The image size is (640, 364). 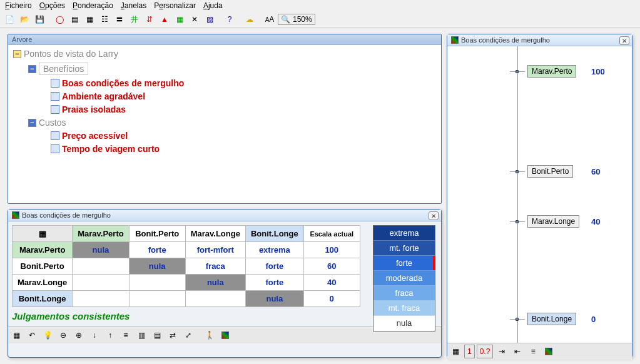 I want to click on menu-ajuda: Ajuda, so click(x=213, y=6).